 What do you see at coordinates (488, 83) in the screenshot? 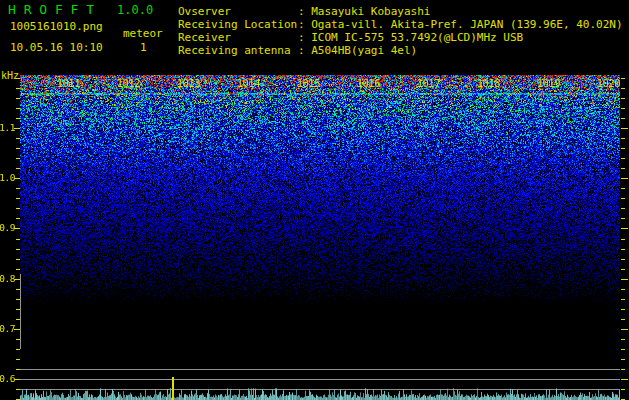
I see `time-label: 1018` at bounding box center [488, 83].